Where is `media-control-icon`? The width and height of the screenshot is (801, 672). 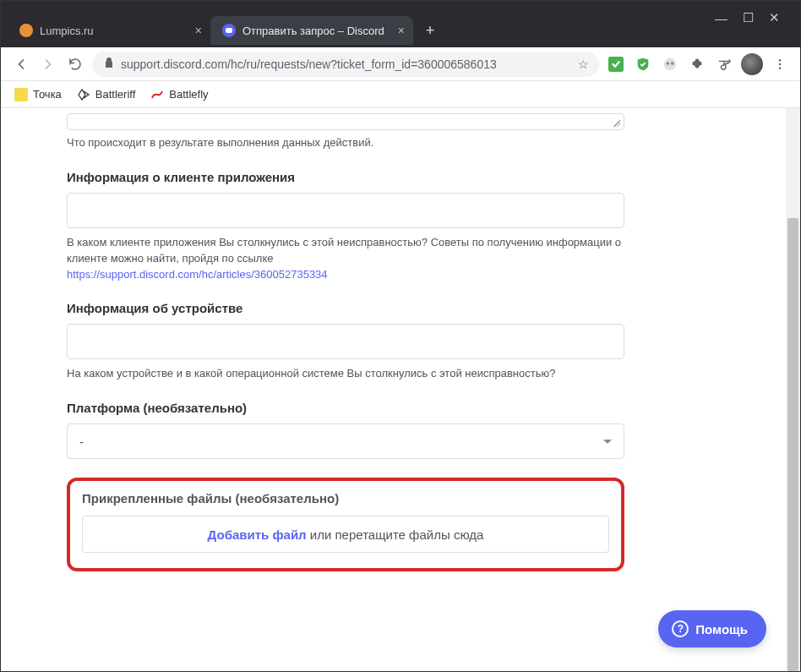 media-control-icon is located at coordinates (724, 64).